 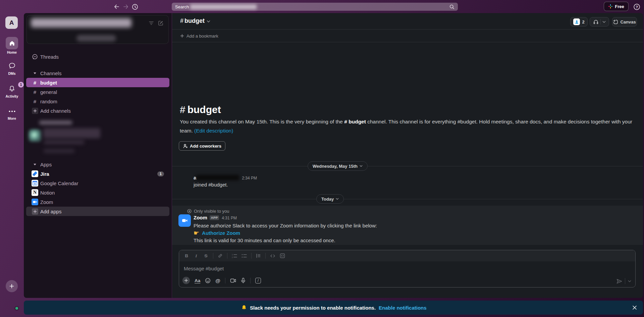 What do you see at coordinates (35, 73) in the screenshot?
I see `caret-down-icon` at bounding box center [35, 73].